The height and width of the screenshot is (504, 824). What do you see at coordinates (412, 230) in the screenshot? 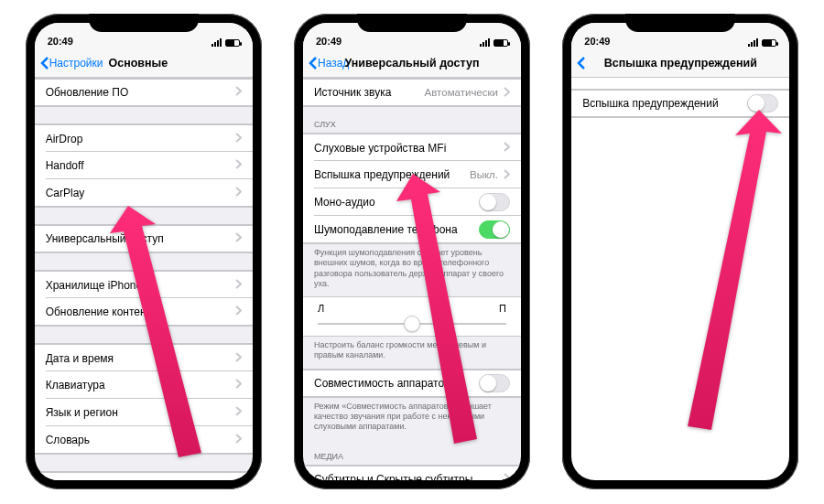
I see `row-noise-cancellation: Шумоподавление телефона` at bounding box center [412, 230].